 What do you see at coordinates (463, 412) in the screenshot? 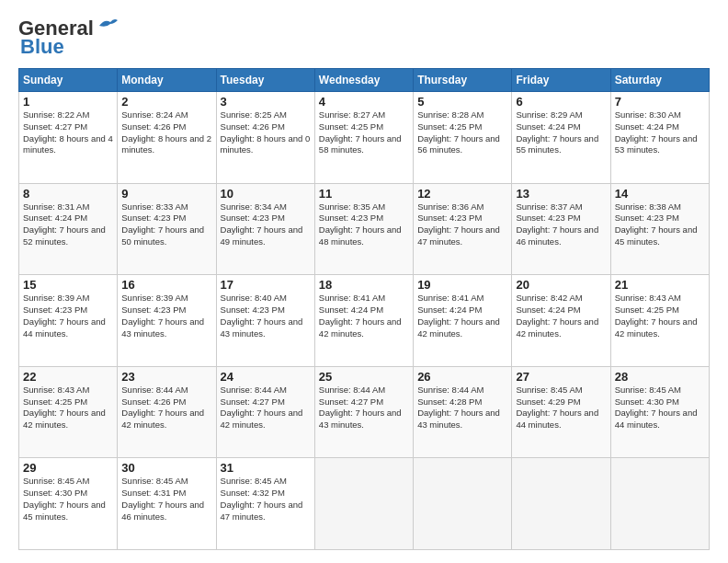
I see `calendar-cell: 26 Sunrise: 8:44 AMSunset: 4:28 PMDaylig…` at bounding box center [463, 412].